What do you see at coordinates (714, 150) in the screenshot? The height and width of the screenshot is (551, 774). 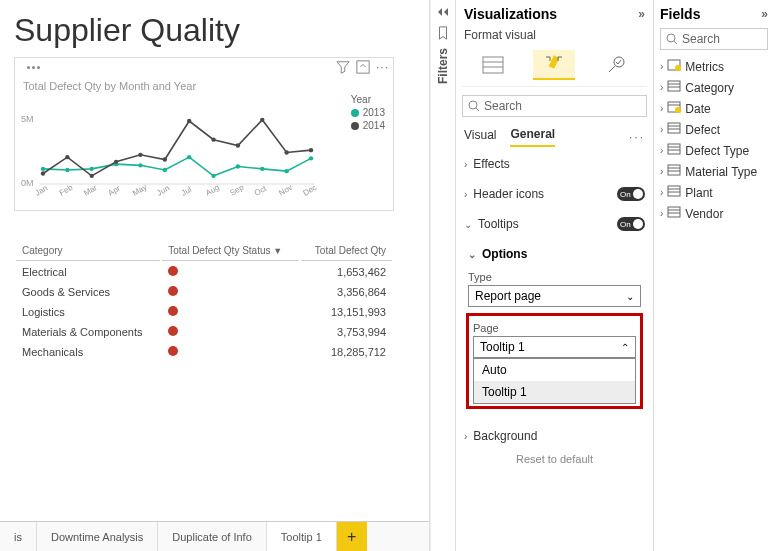 I see `field-item: › Defect Type` at bounding box center [714, 150].